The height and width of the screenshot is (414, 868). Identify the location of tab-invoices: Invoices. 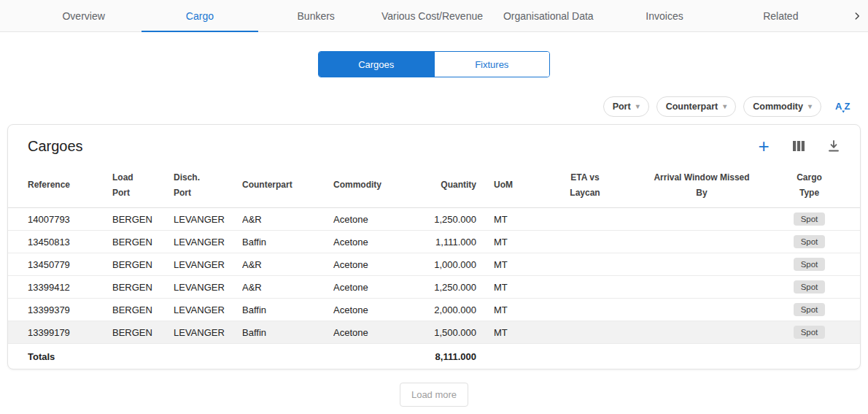
(664, 16).